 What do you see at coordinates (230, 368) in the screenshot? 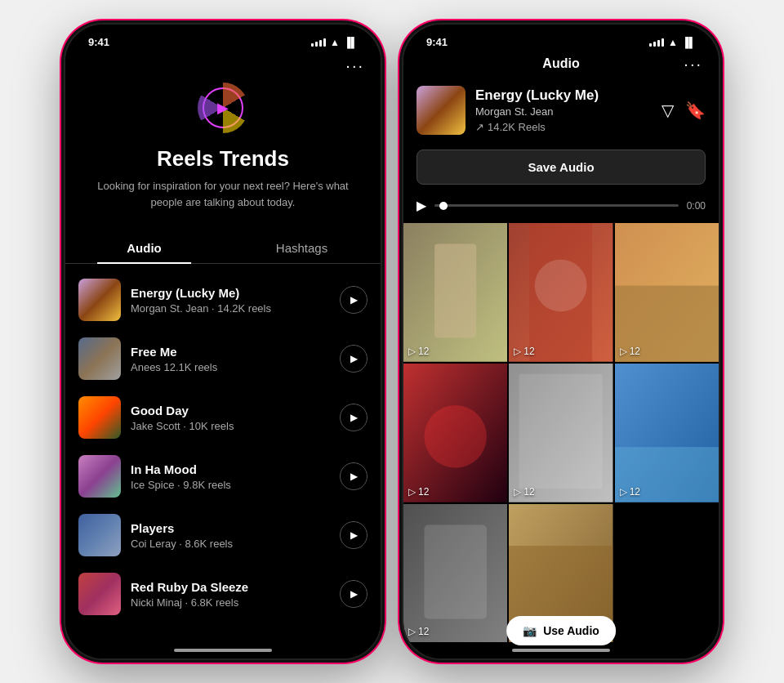
I see `audio-meta-2: Anees 12.1K reels` at bounding box center [230, 368].